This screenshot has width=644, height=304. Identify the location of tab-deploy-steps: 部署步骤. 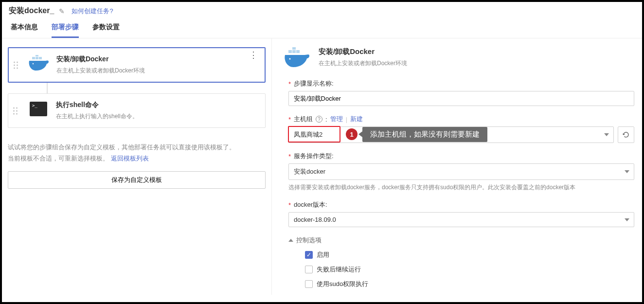
(65, 30).